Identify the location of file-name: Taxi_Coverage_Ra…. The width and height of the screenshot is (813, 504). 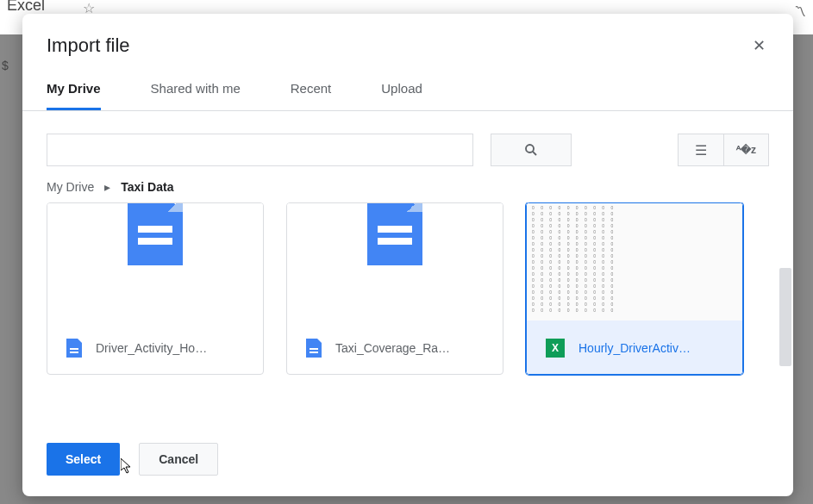
(393, 348).